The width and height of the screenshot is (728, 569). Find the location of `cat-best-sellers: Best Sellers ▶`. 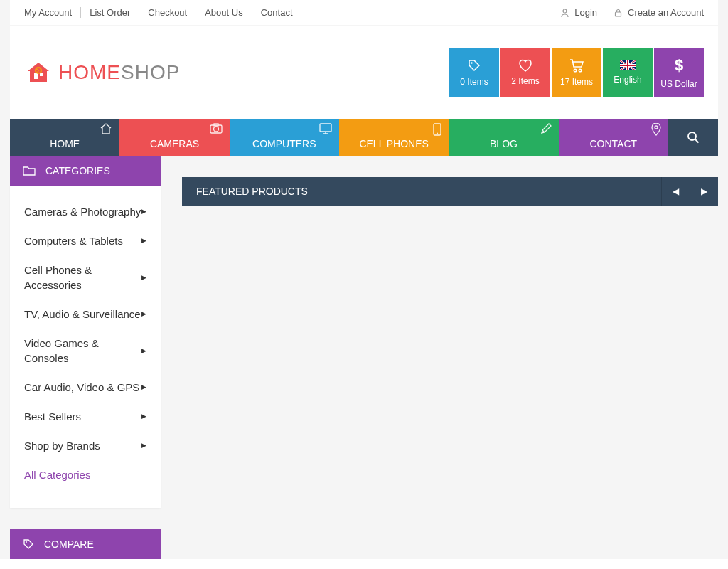

cat-best-sellers: Best Sellers ▶ is located at coordinates (85, 417).